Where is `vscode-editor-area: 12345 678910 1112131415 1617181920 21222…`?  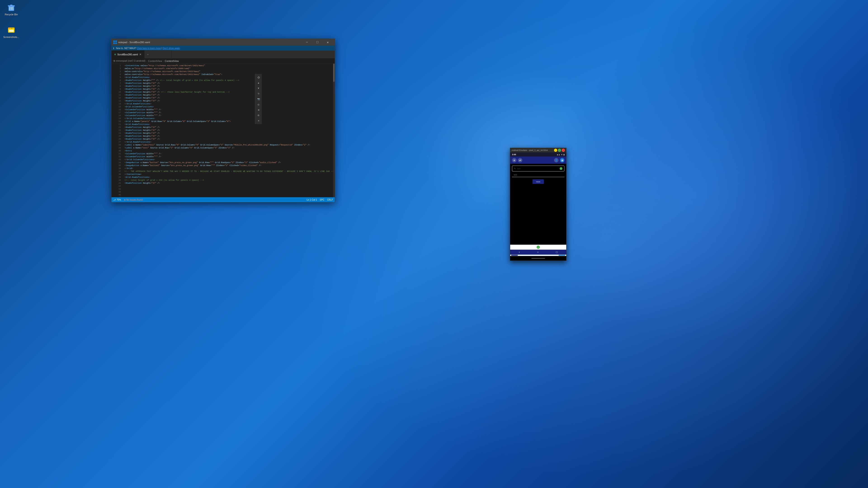
vscode-editor-area: 12345 678910 1112131415 1617181920 21222… is located at coordinates (223, 131).